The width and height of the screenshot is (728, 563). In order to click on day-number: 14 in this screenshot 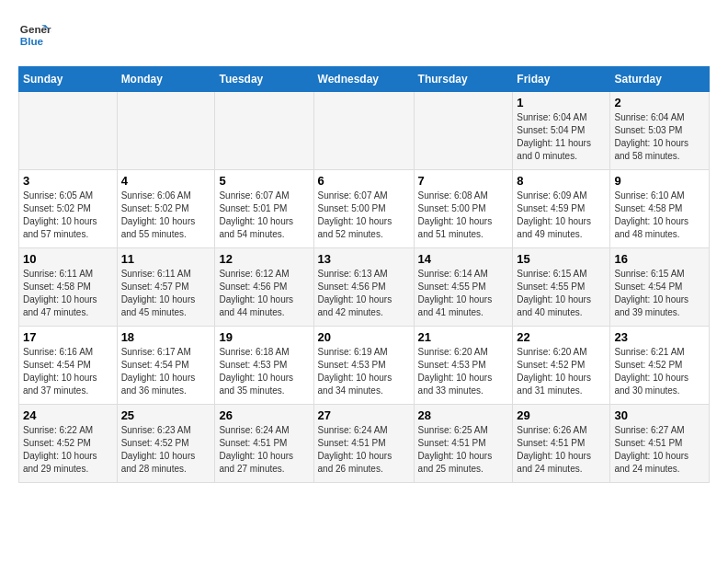, I will do `click(463, 259)`.